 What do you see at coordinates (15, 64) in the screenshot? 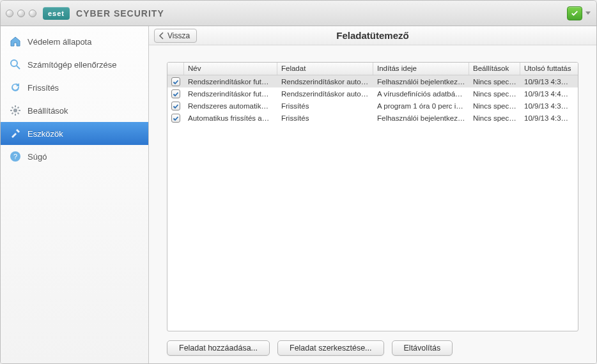
I see `search-icon` at bounding box center [15, 64].